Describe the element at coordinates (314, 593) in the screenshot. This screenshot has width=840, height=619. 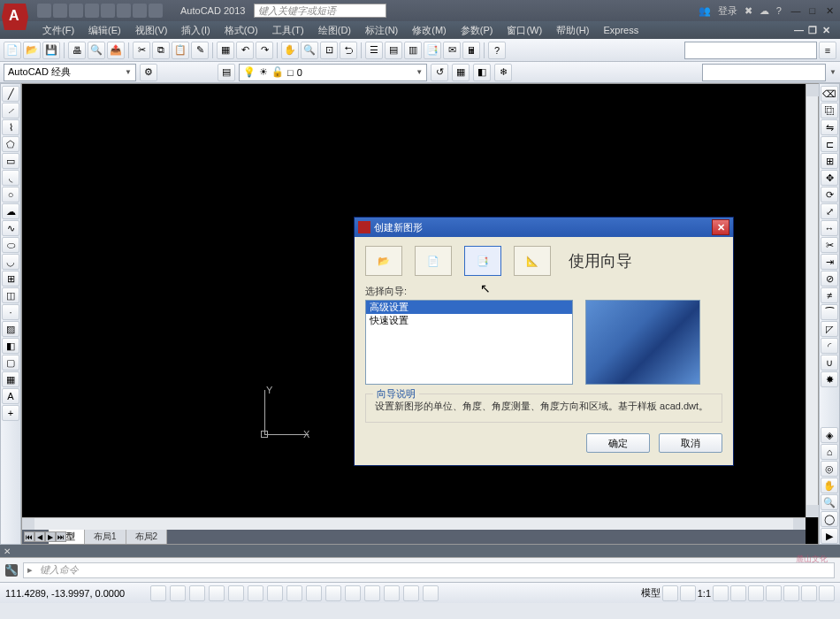
I see `dyn-icon` at that location.